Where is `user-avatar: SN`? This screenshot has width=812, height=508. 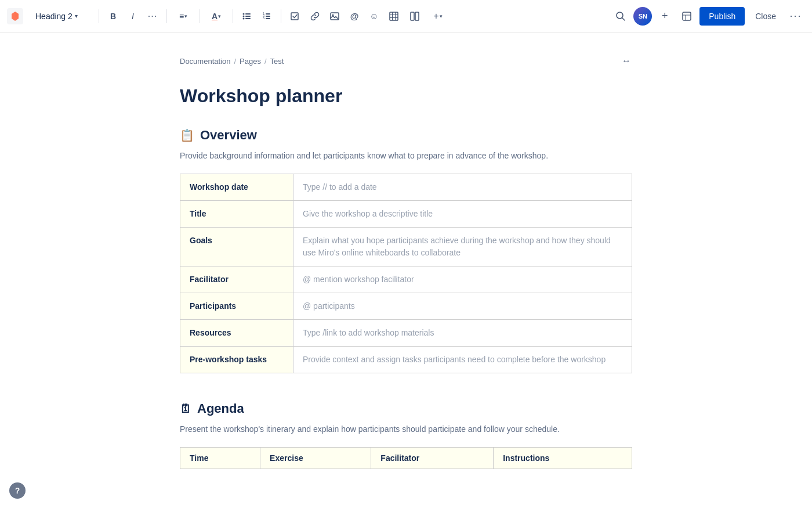 user-avatar: SN is located at coordinates (643, 16).